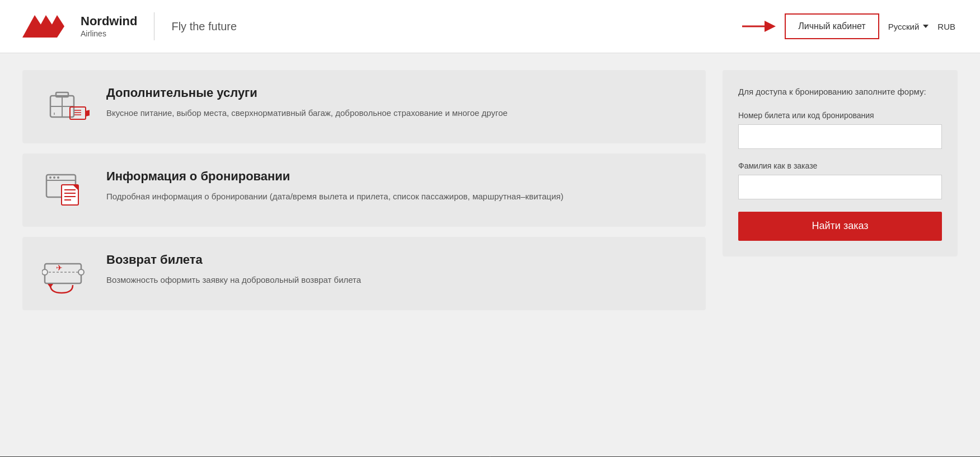 This screenshot has width=980, height=457. Describe the element at coordinates (926, 26) in the screenshot. I see `lang-chevron-icon` at that location.